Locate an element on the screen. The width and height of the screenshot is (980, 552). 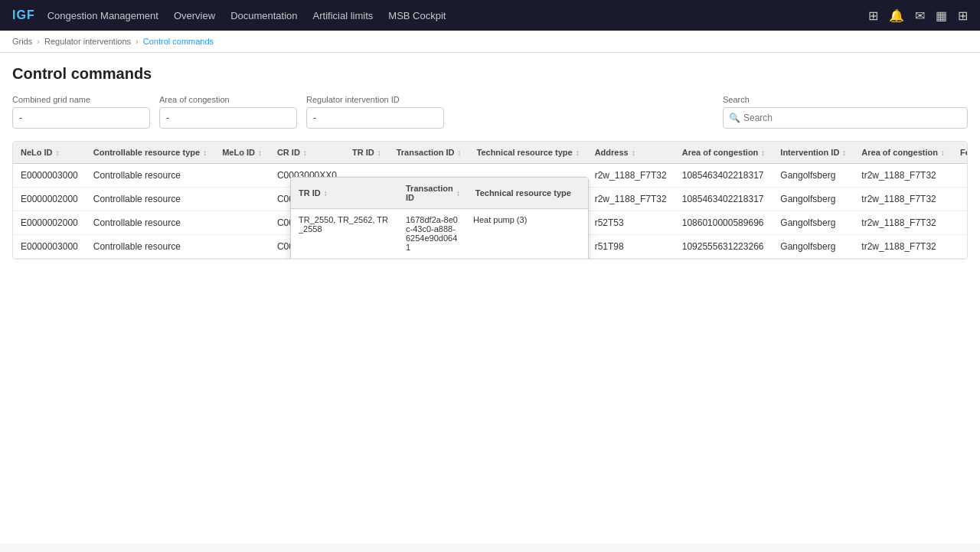
col-tr-id: TR ID↕ is located at coordinates (367, 153).